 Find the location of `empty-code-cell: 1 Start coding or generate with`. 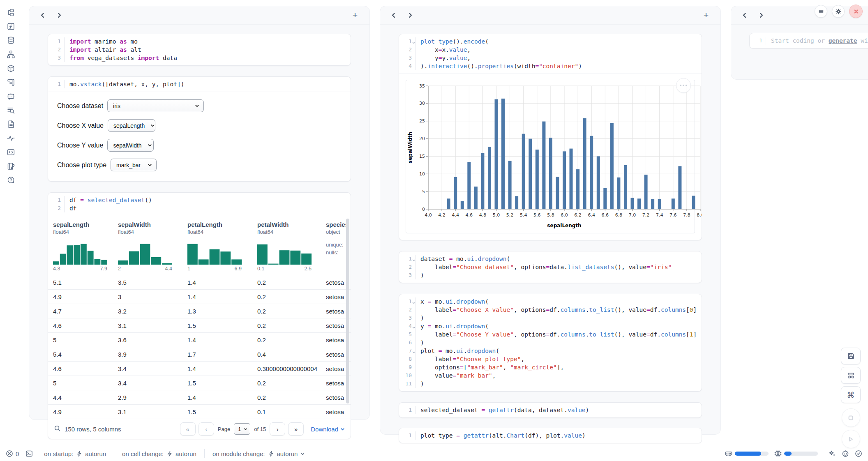

empty-code-cell: 1 Start coding or generate with is located at coordinates (809, 41).